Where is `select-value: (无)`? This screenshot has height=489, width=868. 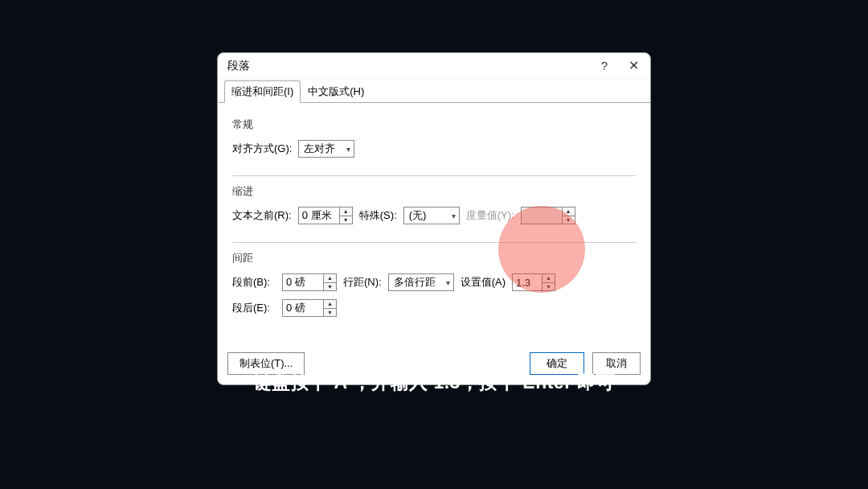
select-value: (无) is located at coordinates (418, 216).